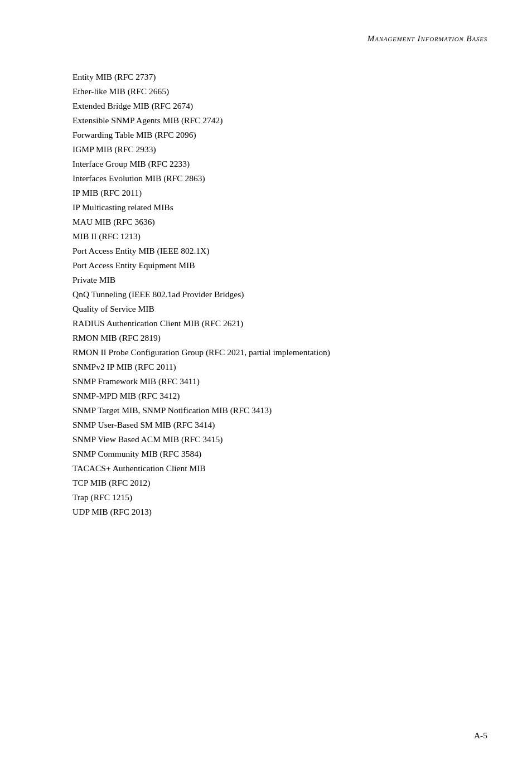  Describe the element at coordinates (280, 425) in the screenshot. I see `list-item: SNMP User-Based SM MIB (RFC 3414)` at that location.